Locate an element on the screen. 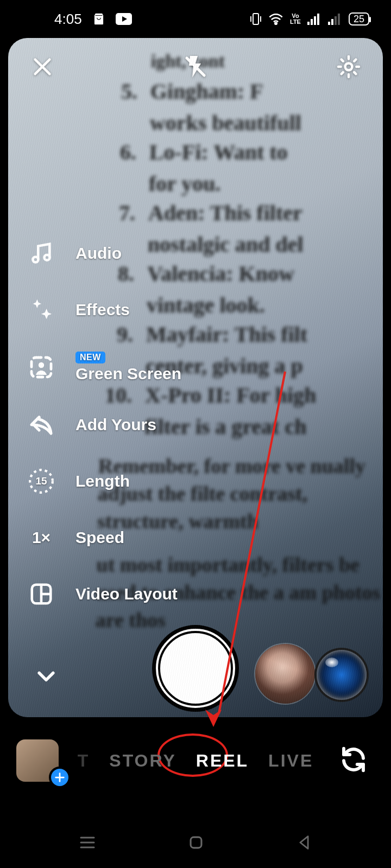  signal-icon is located at coordinates (314, 19).